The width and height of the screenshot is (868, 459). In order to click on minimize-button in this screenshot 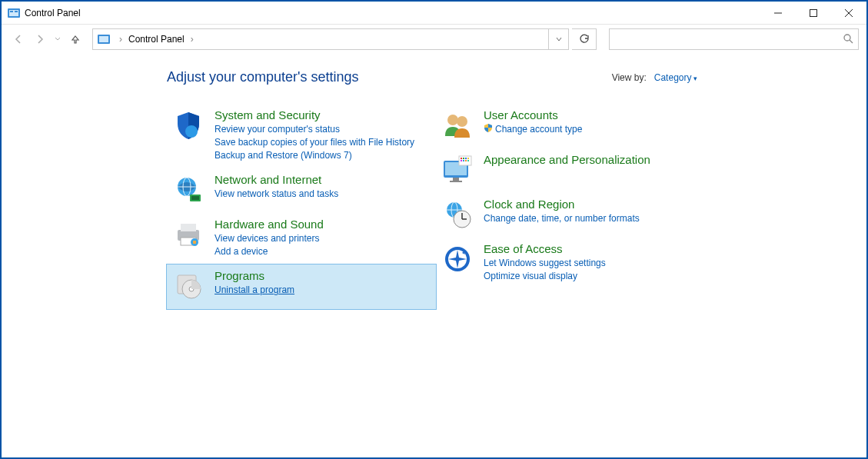, I will do `click(778, 12)`.